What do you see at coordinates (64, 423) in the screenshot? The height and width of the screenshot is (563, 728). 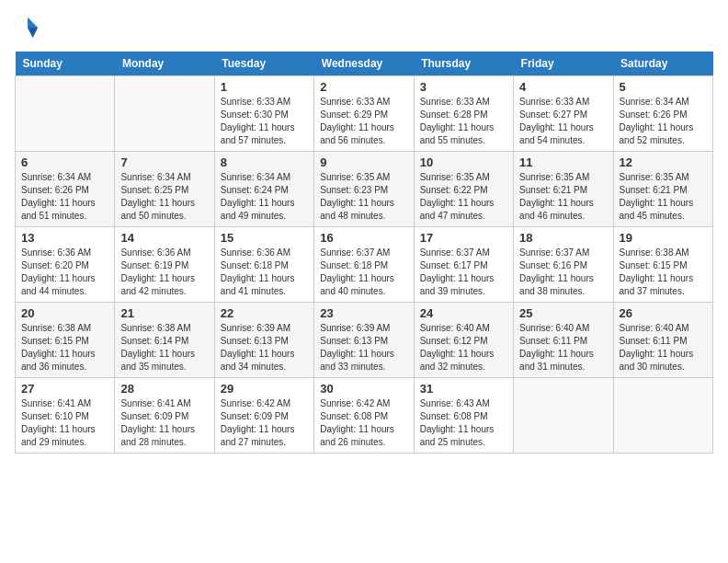 I see `day-info: Sunrise: 6:41 AM Sunset: 6:10 PM Dayligh…` at bounding box center [64, 423].